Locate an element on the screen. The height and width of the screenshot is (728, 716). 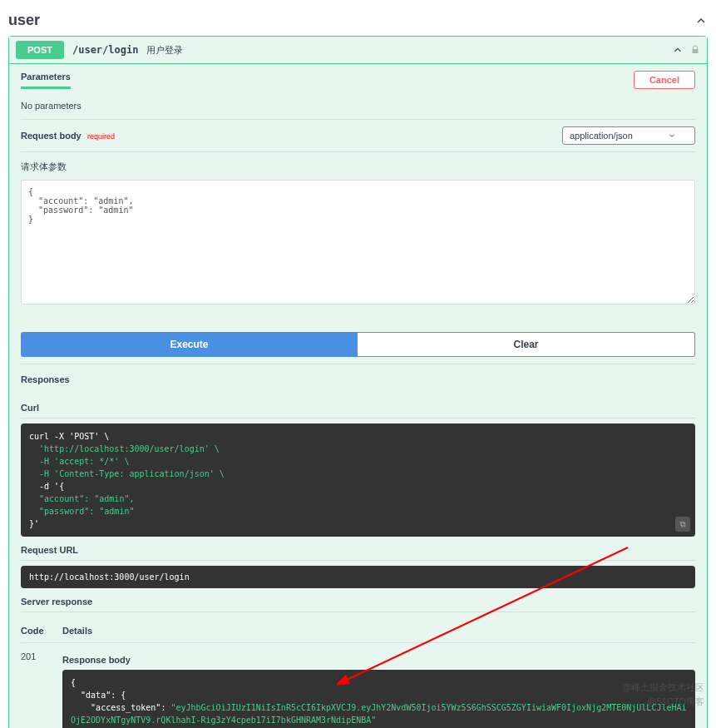
response-body-block: { "data": { "access_token": "eyJhbGciOiJ… is located at coordinates (379, 699).